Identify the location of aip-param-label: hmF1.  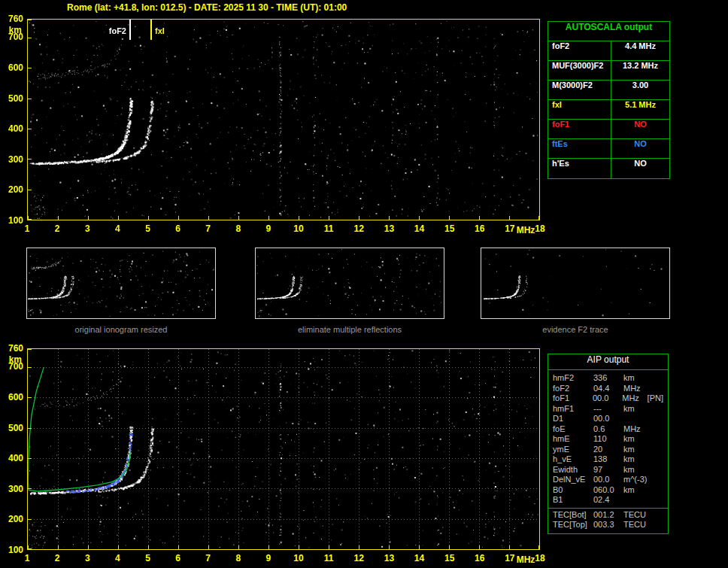
(573, 409).